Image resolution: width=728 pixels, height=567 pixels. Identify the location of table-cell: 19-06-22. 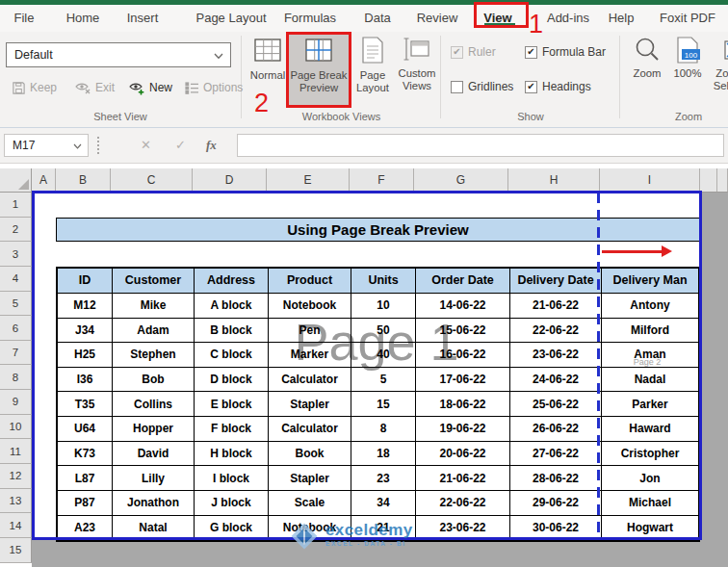
(463, 429).